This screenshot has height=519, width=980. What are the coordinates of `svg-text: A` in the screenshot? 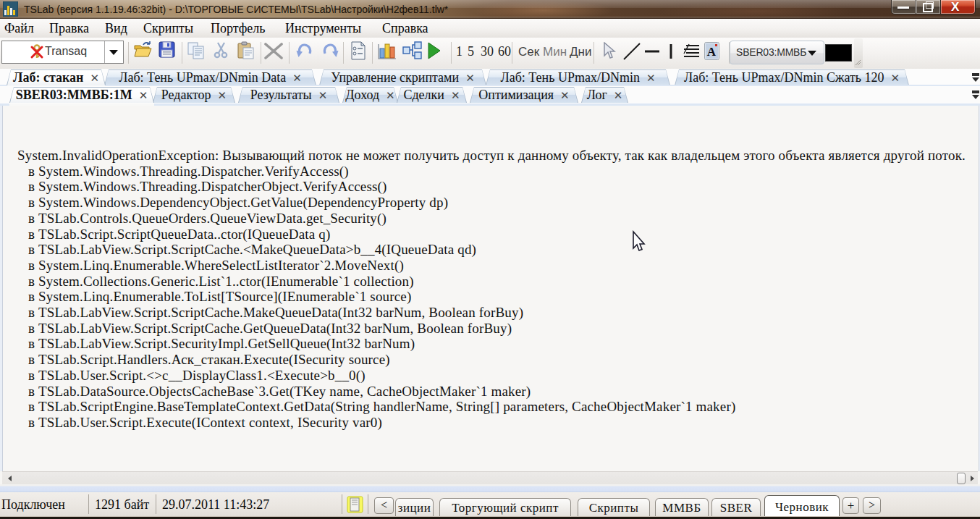 It's located at (712, 52).